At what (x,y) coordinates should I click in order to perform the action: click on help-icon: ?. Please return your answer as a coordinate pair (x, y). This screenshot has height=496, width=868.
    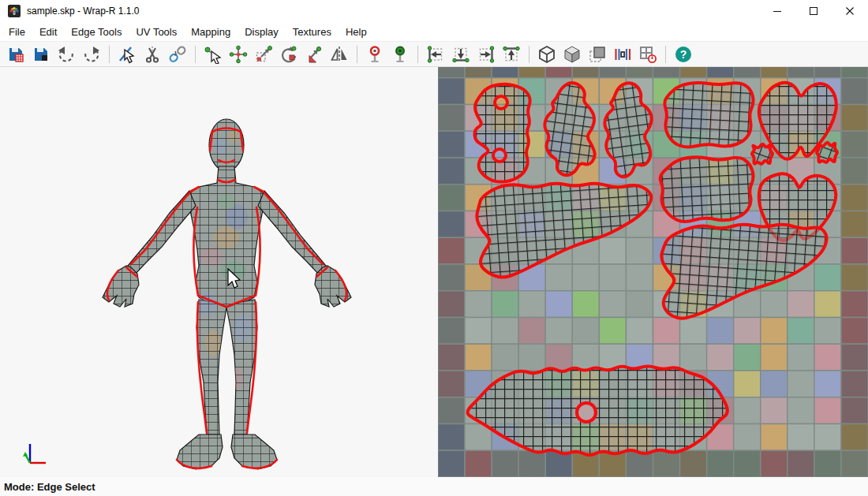
    Looking at the image, I should click on (683, 54).